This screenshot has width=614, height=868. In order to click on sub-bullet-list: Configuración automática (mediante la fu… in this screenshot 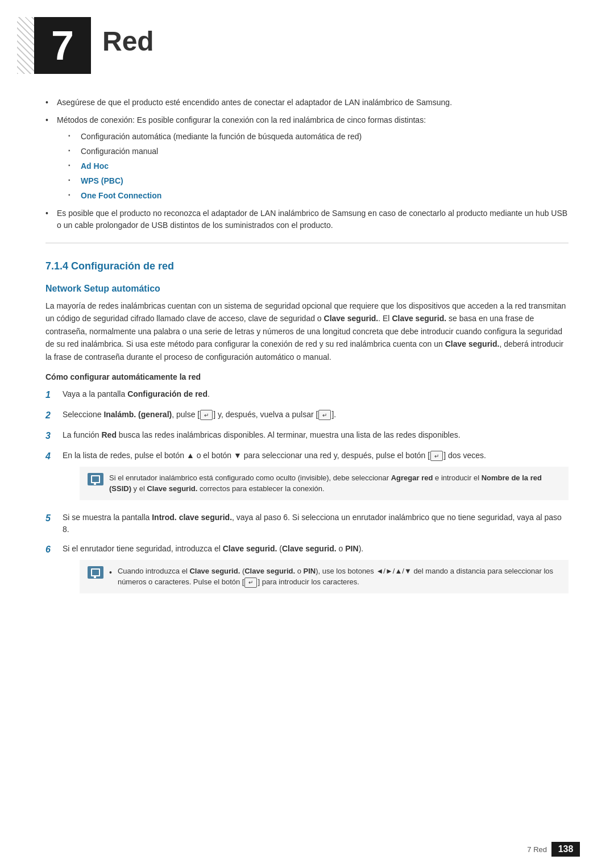, I will do `click(318, 166)`.